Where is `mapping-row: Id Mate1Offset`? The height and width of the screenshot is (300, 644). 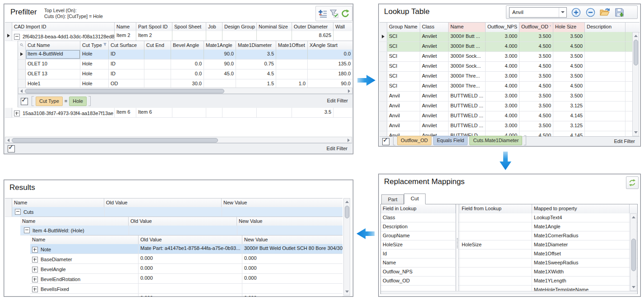 mapping-row: Id Mate1Offset is located at coordinates (509, 254).